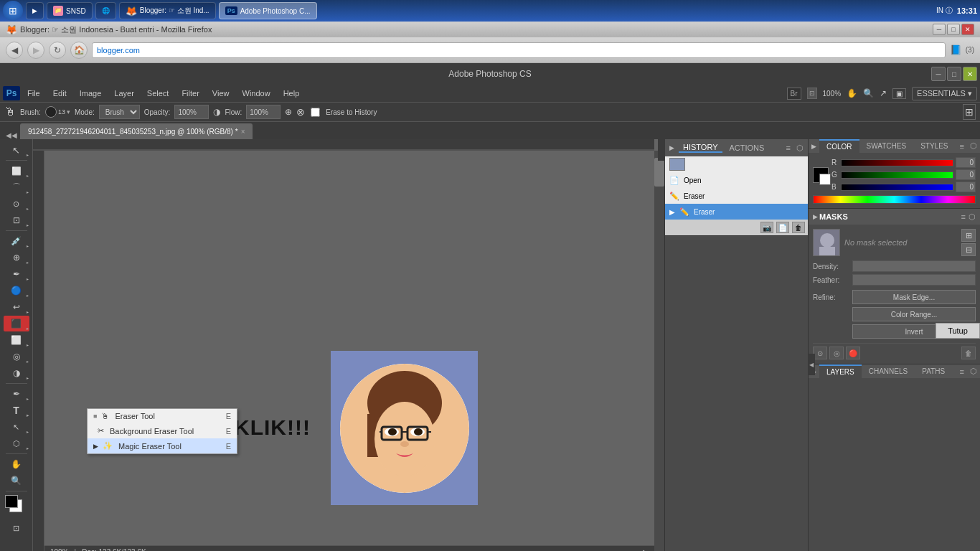 Image resolution: width=980 pixels, height=551 pixels. I want to click on b-value, so click(966, 187).